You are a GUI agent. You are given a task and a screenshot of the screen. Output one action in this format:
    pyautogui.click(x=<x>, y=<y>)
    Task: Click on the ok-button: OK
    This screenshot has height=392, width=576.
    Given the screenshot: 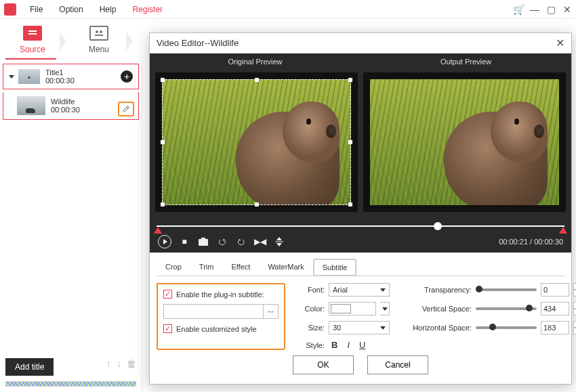 What is the action you would take?
    pyautogui.click(x=323, y=365)
    